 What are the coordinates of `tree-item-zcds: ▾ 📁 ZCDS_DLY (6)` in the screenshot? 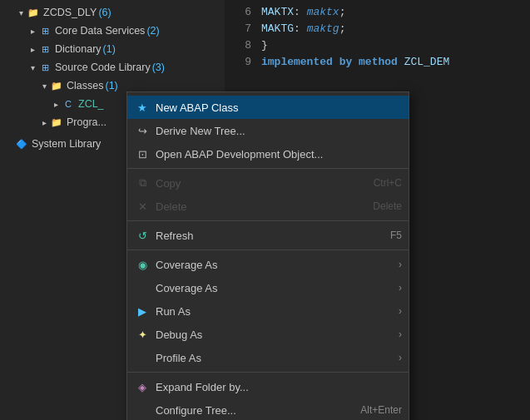 It's located at (112, 12).